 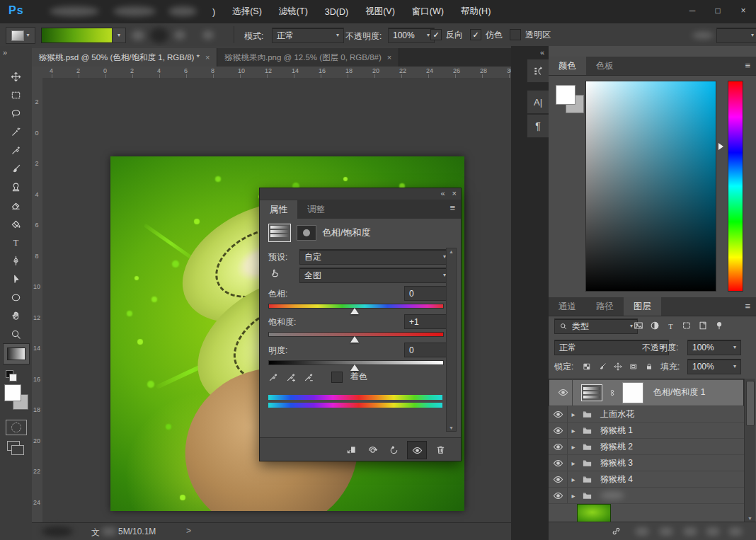 I want to click on lock-pixels-icon, so click(x=602, y=367).